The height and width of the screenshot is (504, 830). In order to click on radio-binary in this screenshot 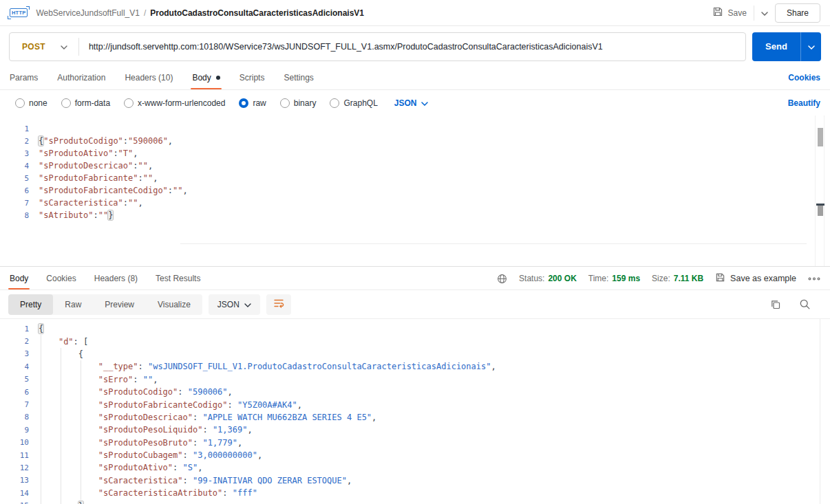, I will do `click(285, 103)`.